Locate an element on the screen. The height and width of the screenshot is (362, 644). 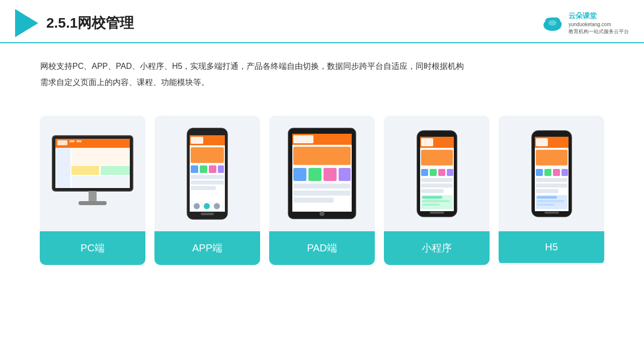
logo-cloud-icon is located at coordinates (552, 23).